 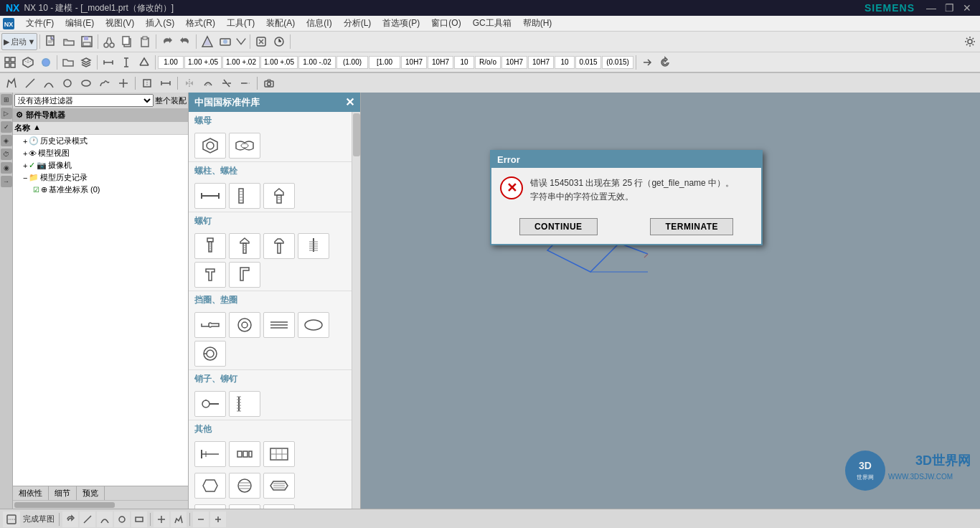 I want to click on sketch-ellipse-btn, so click(x=86, y=83).